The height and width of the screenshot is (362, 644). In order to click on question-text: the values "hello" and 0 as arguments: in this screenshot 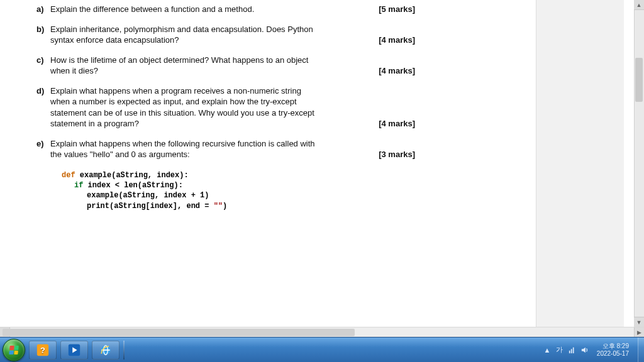, I will do `click(122, 155)`.